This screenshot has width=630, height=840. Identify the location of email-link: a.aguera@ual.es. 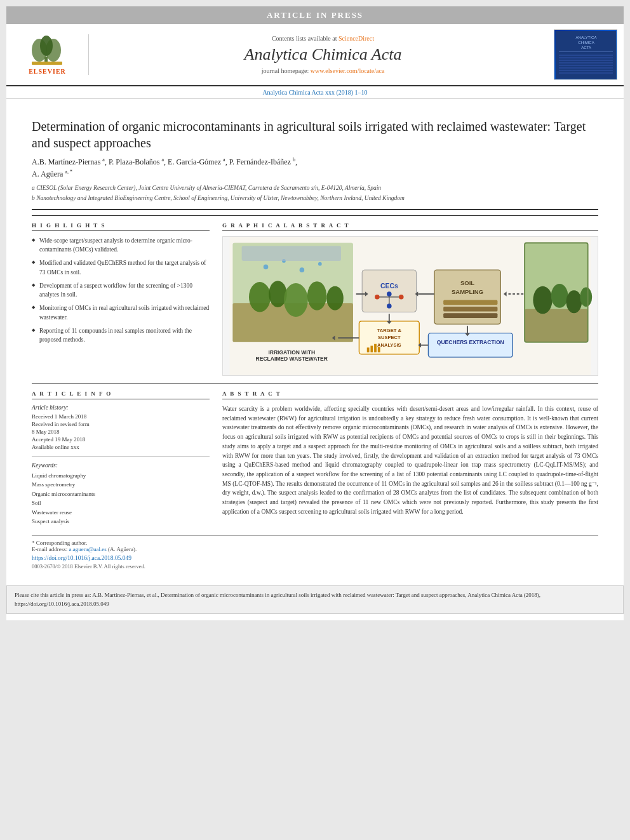
(88, 549).